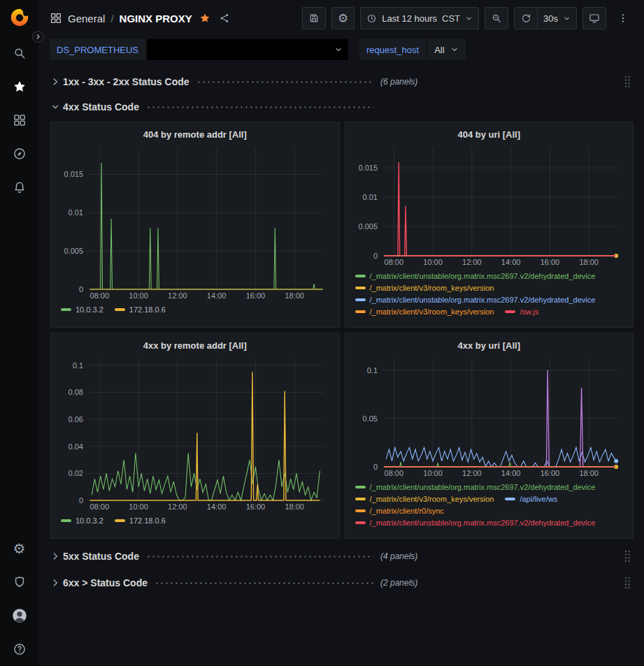 The width and height of the screenshot is (644, 666). Describe the element at coordinates (294, 296) in the screenshot. I see `svg-text: 18:00` at that location.